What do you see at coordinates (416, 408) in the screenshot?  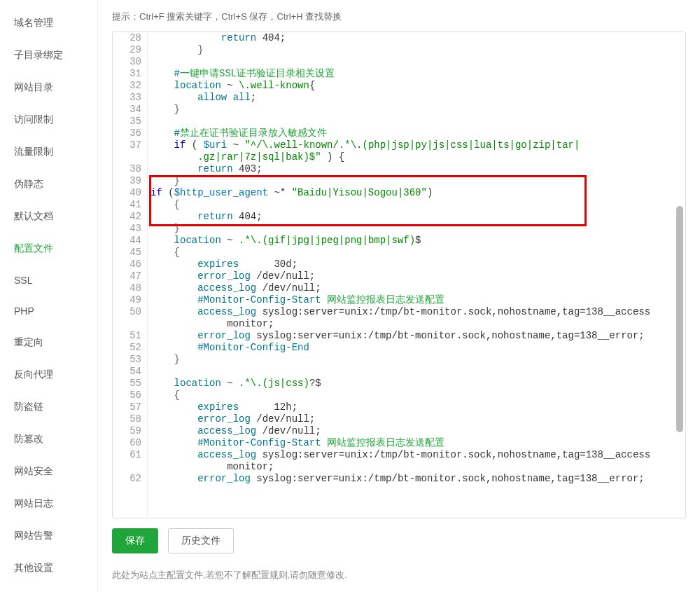 I see `code-line: expires 12h;` at bounding box center [416, 408].